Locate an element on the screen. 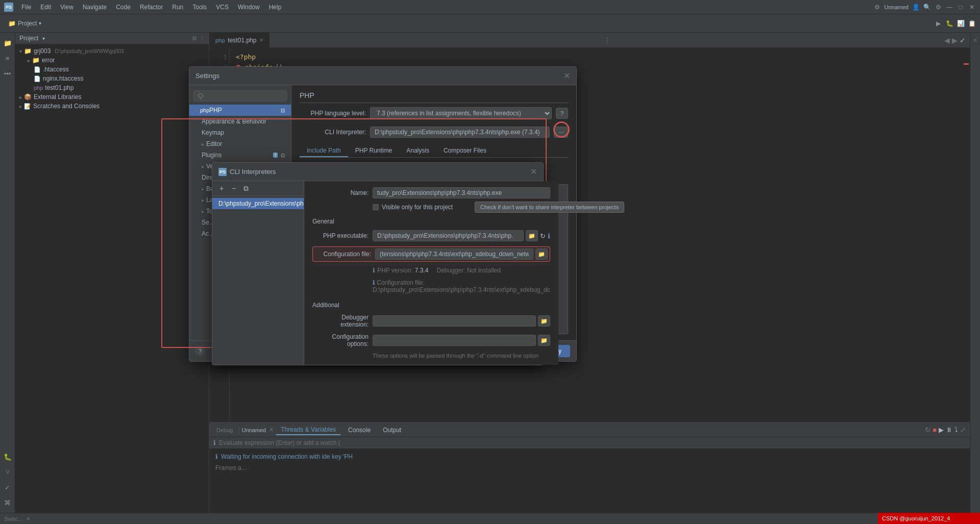 This screenshot has width=980, height=524. cli-add-btn: + is located at coordinates (222, 188).